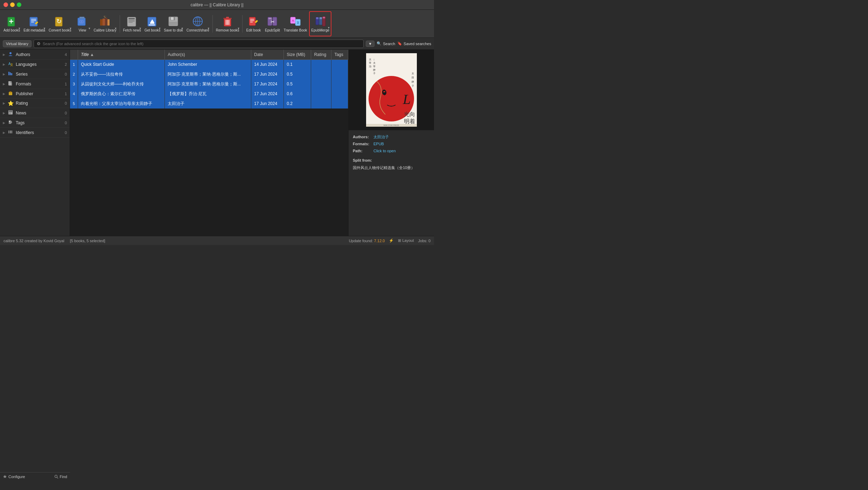 This screenshot has height=490, width=868. I want to click on get-books-dropdown-icon: ▼, so click(160, 29).